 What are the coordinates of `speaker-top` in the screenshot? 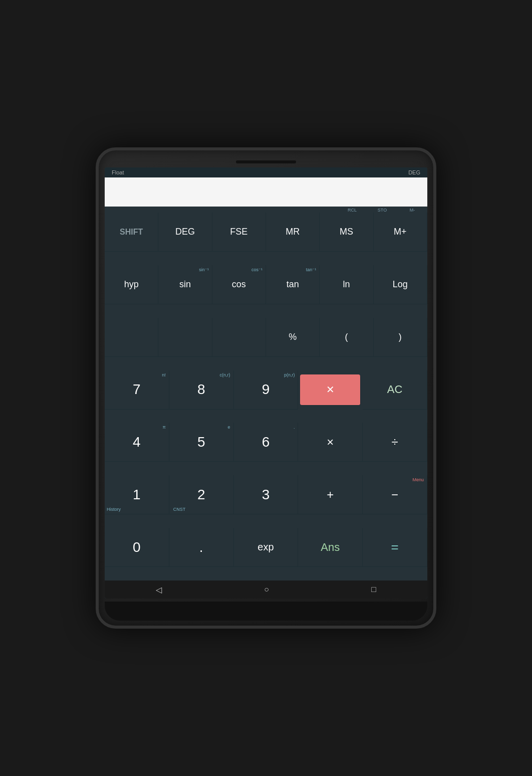 It's located at (266, 162).